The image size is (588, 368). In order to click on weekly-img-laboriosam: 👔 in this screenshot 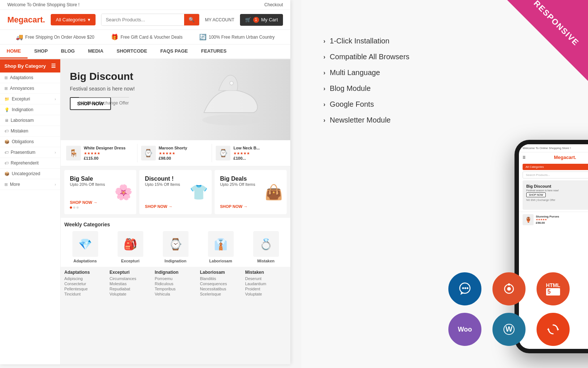, I will do `click(221, 244)`.